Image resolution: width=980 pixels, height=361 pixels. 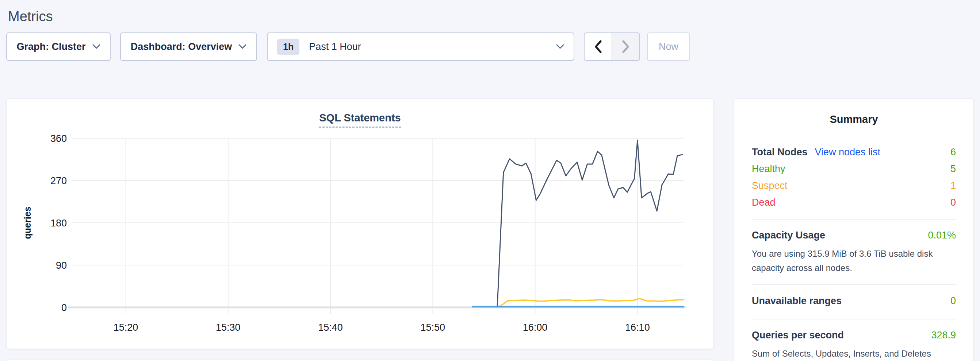 I want to click on time-range-badge: 1h, so click(x=288, y=47).